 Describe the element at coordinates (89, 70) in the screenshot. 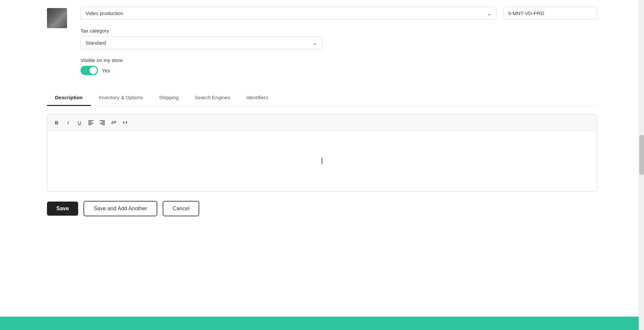

I see `visible-toggle` at that location.